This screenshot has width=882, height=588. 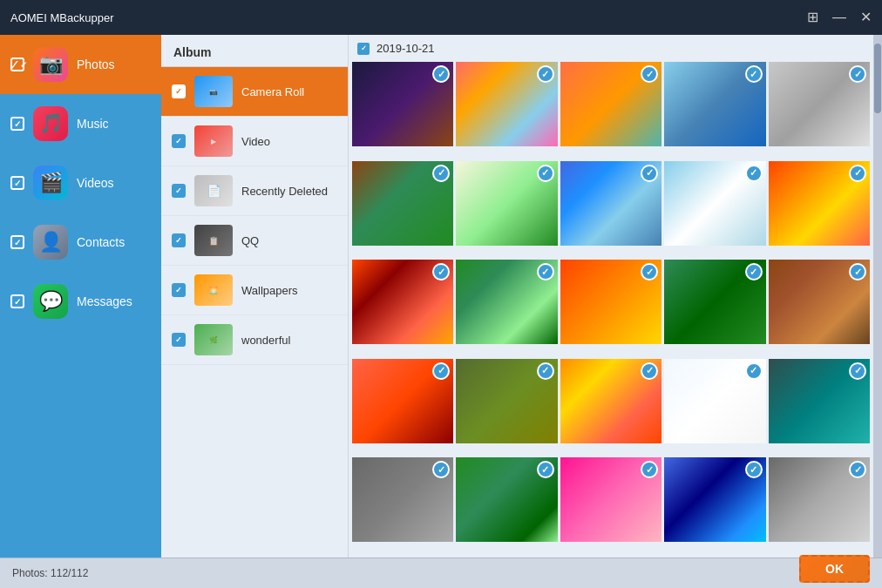 What do you see at coordinates (254, 291) in the screenshot?
I see `album-item-wallpapers: 🌅 Wallpapers` at bounding box center [254, 291].